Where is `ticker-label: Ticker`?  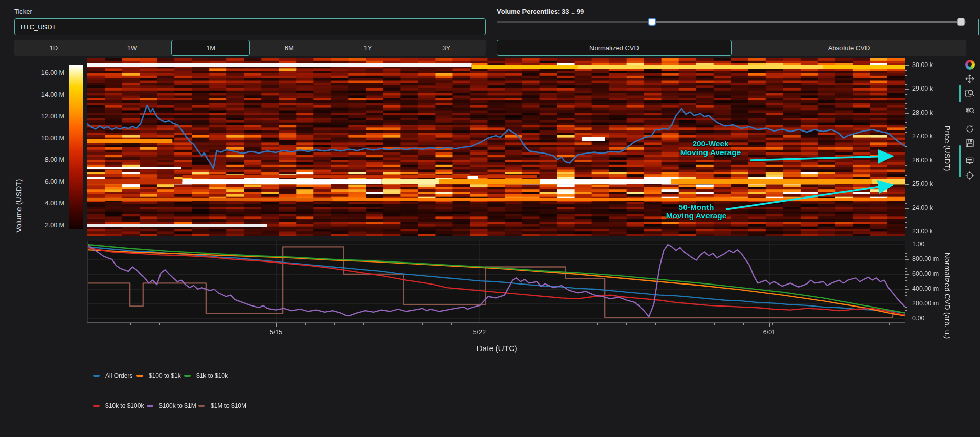 ticker-label: Ticker is located at coordinates (24, 11).